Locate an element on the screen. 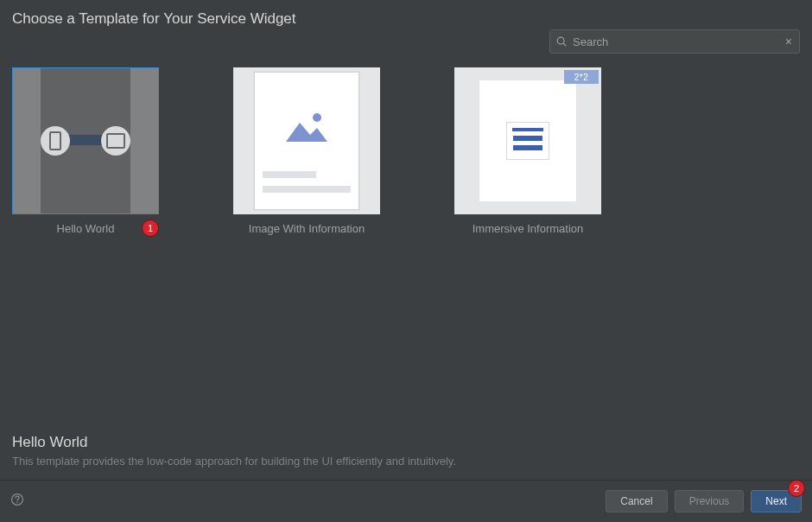 The image size is (812, 522). template-label: Image With Information is located at coordinates (307, 228).